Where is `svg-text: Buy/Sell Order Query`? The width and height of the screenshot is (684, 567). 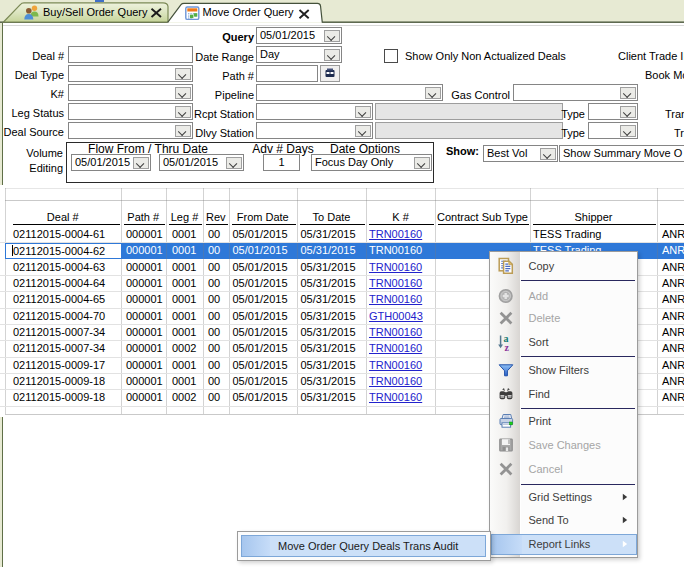 svg-text: Buy/Sell Order Query is located at coordinates (96, 12).